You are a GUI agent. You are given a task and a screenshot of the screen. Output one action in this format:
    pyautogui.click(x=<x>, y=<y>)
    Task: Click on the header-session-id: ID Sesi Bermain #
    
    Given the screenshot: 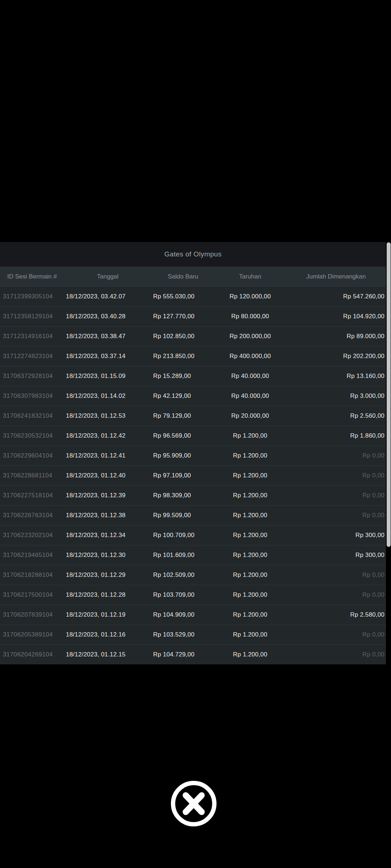 What is the action you would take?
    pyautogui.click(x=32, y=277)
    